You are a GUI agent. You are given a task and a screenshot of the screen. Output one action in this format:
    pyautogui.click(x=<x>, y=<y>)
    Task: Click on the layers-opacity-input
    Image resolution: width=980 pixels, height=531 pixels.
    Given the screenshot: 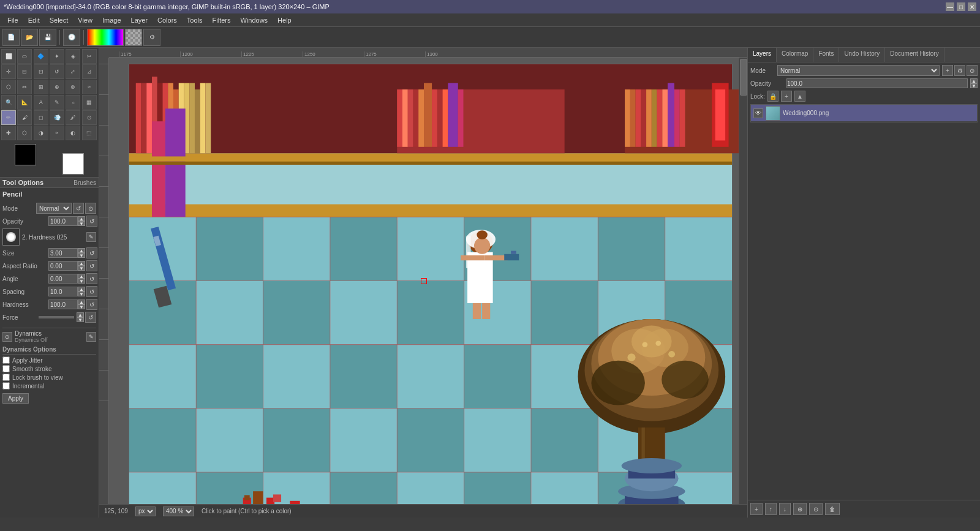 What is the action you would take?
    pyautogui.click(x=877, y=83)
    